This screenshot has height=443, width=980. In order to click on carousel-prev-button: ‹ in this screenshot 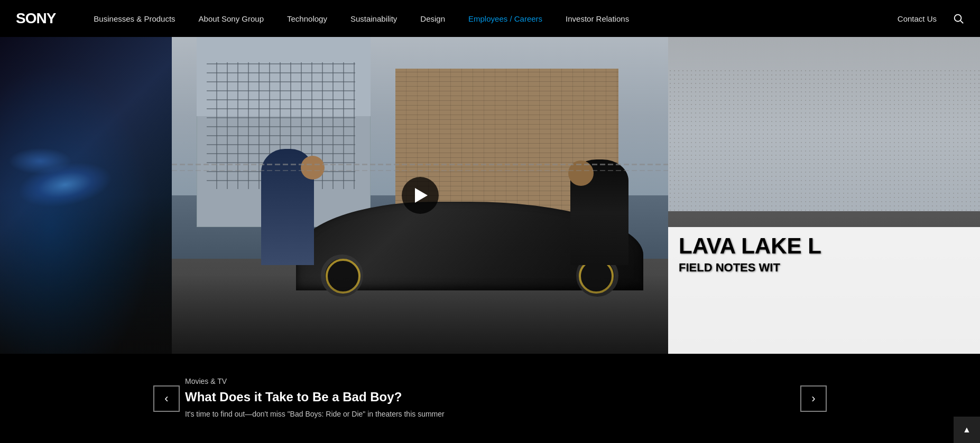, I will do `click(167, 399)`.